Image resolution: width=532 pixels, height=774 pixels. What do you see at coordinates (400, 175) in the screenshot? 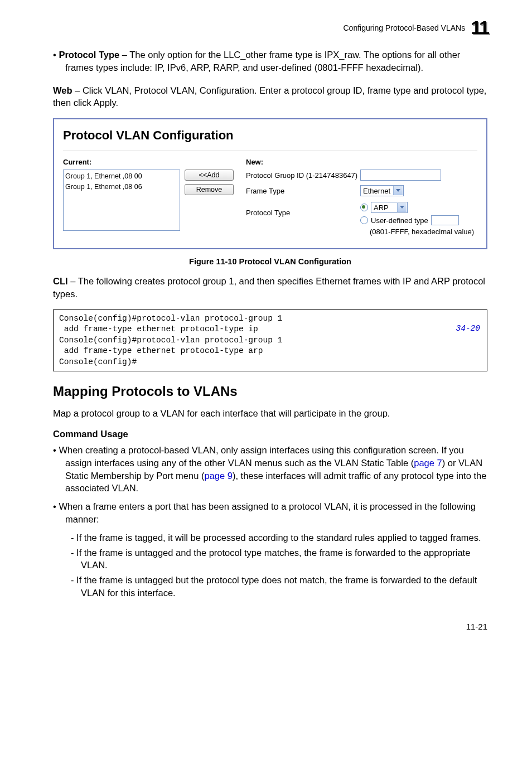
I see `group-id-input` at bounding box center [400, 175].